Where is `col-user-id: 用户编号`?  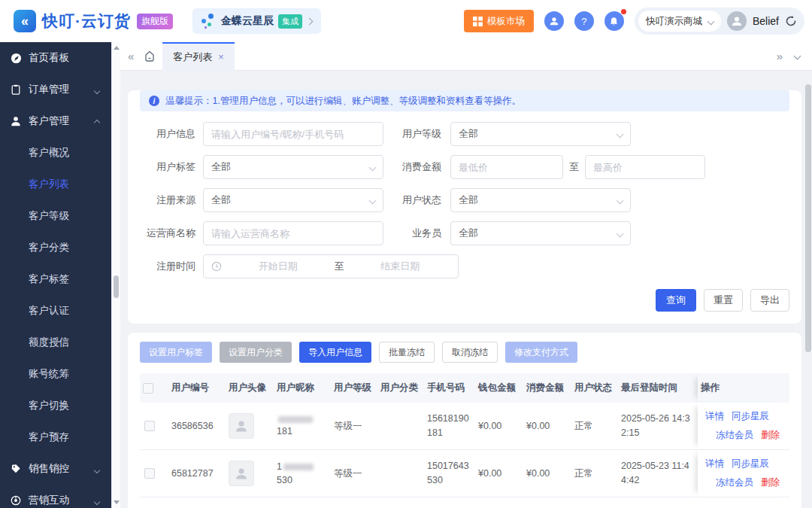 col-user-id: 用户编号 is located at coordinates (197, 388).